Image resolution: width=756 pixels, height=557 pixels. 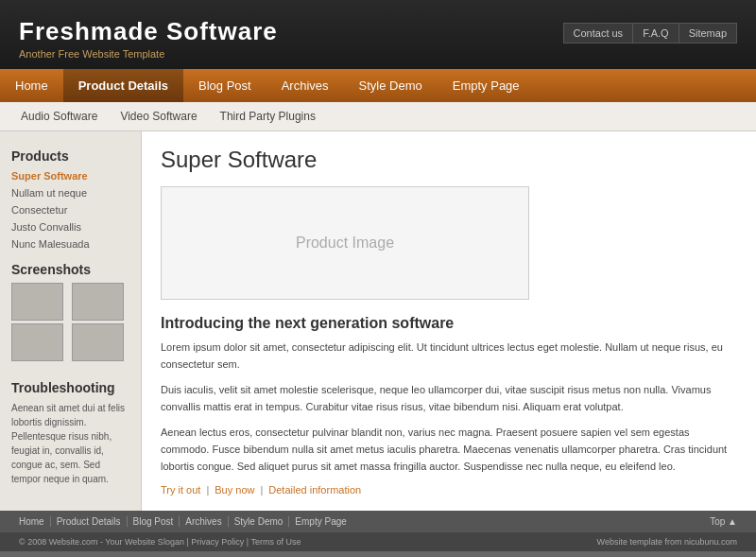 What do you see at coordinates (449, 160) in the screenshot?
I see `content-title: Super Software` at bounding box center [449, 160].